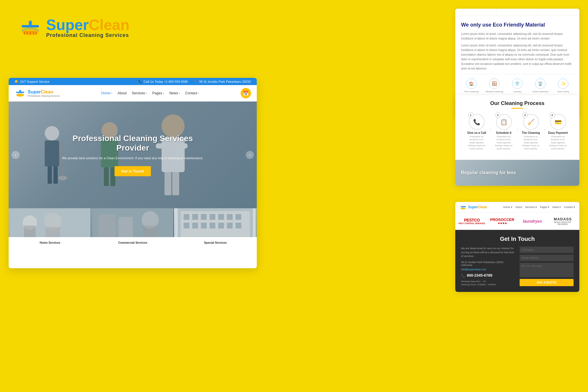 This screenshot has height=392, width=588. What do you see at coordinates (166, 82) in the screenshot?
I see `phone-text: Call Us Today +1 800 559 6580` at bounding box center [166, 82].